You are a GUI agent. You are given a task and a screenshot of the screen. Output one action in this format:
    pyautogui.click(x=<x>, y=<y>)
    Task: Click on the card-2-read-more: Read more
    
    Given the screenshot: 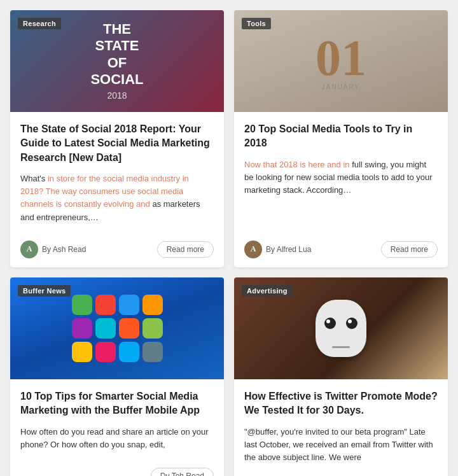 What is the action you would take?
    pyautogui.click(x=410, y=249)
    